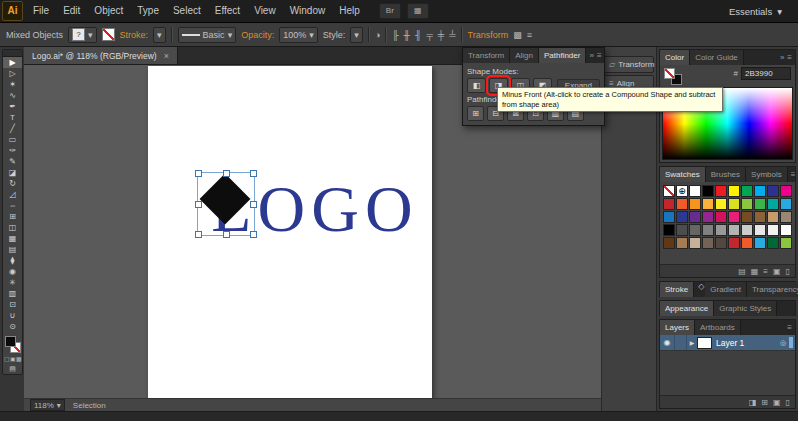 Image resolution: width=800 pixels, height=424 pixels. I want to click on selection-bounding-box, so click(226, 204).